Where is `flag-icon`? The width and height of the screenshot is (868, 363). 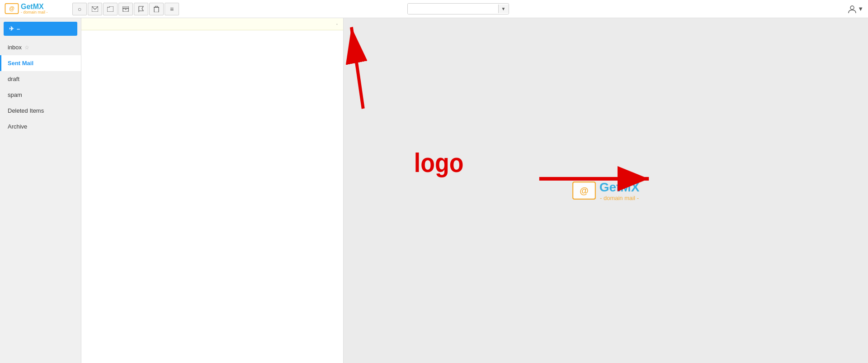 flag-icon is located at coordinates (141, 9).